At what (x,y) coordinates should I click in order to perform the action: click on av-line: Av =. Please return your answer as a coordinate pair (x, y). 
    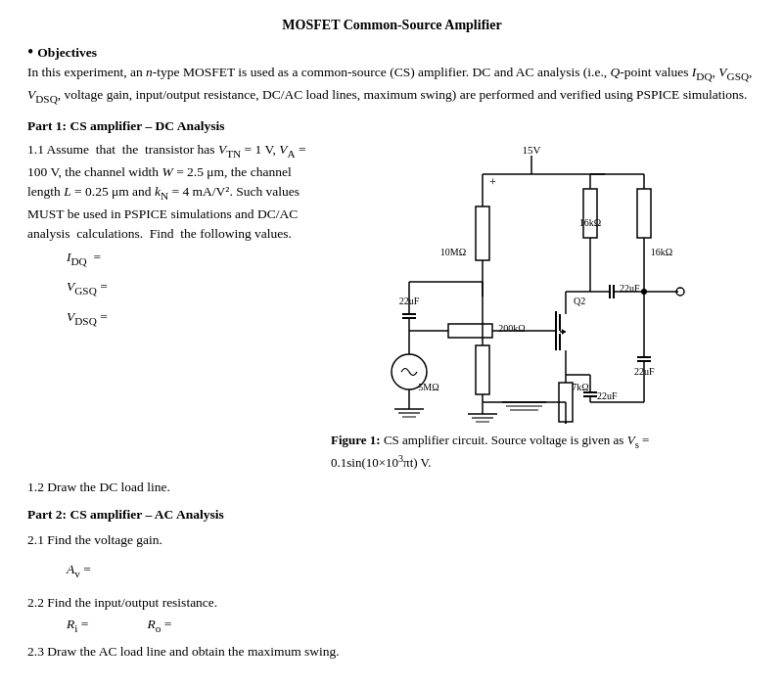
    Looking at the image, I should click on (411, 570).